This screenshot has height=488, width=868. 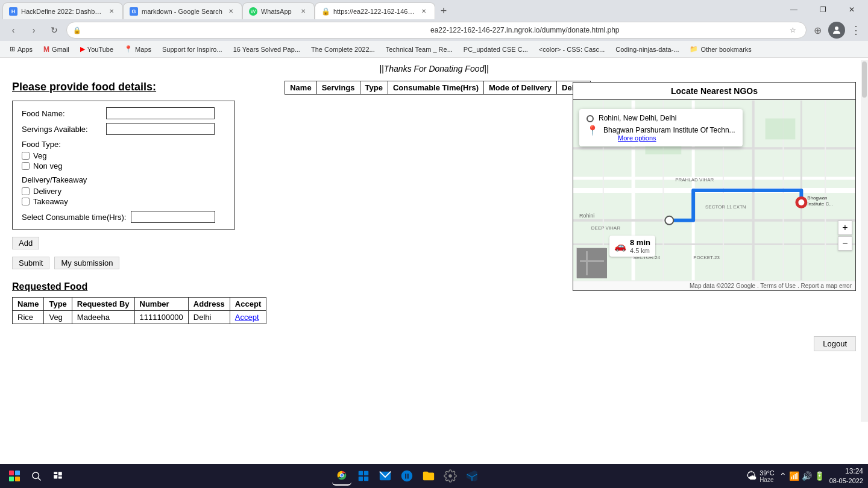 What do you see at coordinates (248, 318) in the screenshot?
I see `req-col-accept: Accept` at bounding box center [248, 318].